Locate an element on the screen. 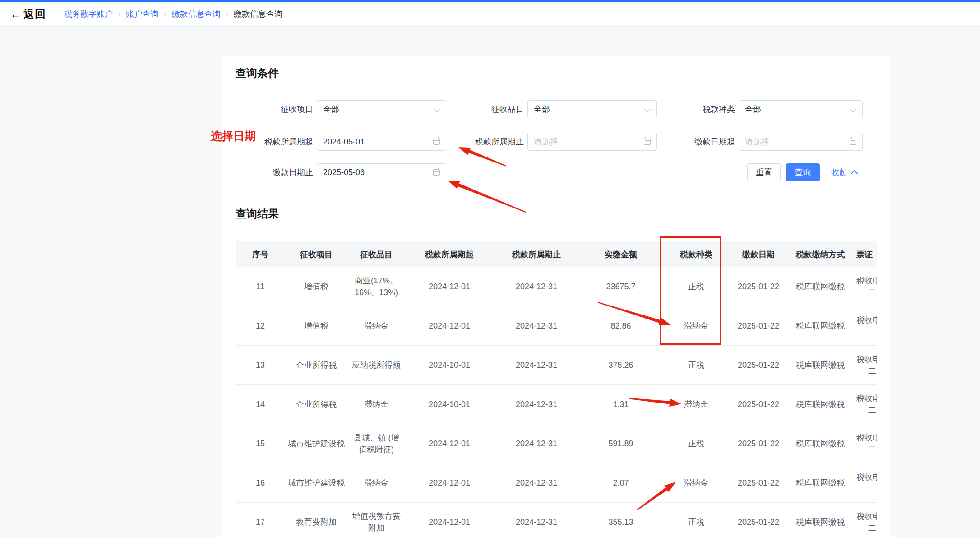 This screenshot has width=980, height=537. table-row: 14企业所得税滞纳金2024-10-012024-12-311.31滞纳金202… is located at coordinates (557, 404).